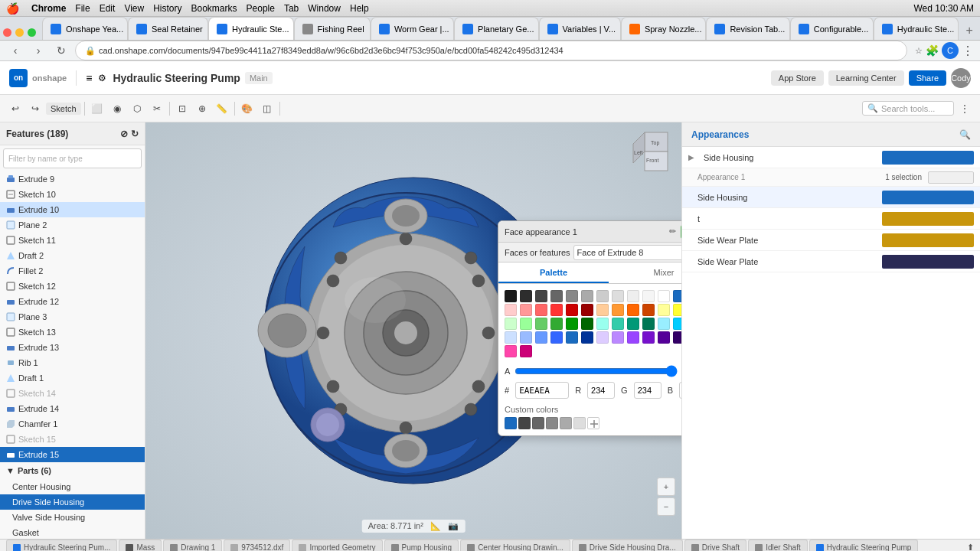  Describe the element at coordinates (919, 51) in the screenshot. I see `bookmark-icon: ☆` at that location.